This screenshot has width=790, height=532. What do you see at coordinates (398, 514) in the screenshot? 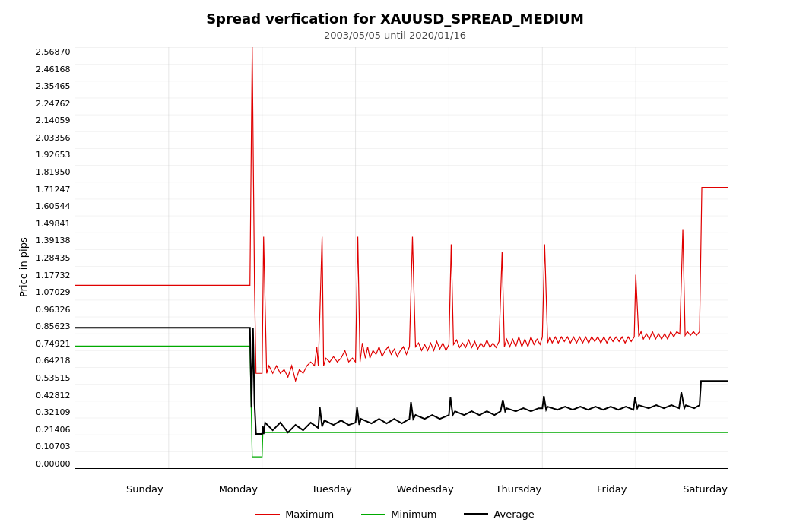
I see `legend-item: Minimum` at bounding box center [398, 514].